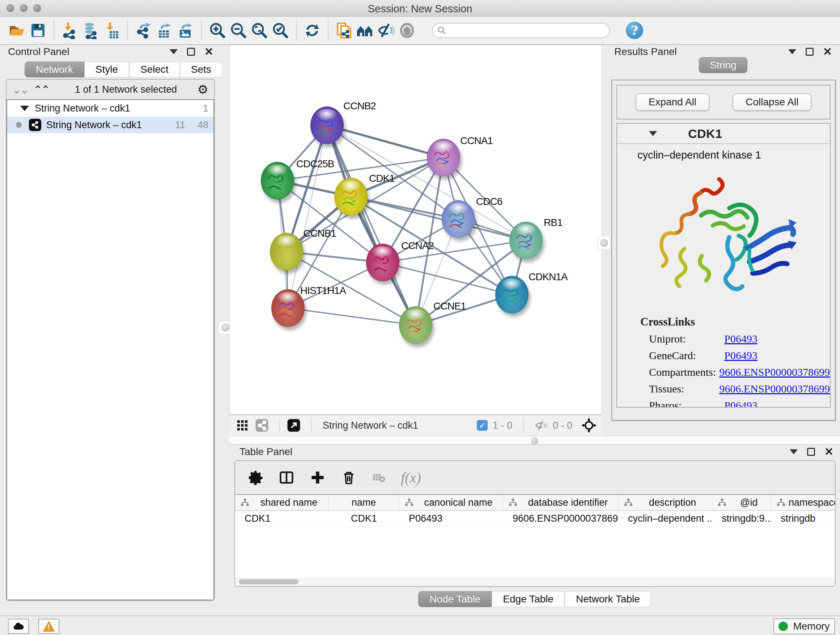 This screenshot has width=840, height=635. Describe the element at coordinates (70, 30) in the screenshot. I see `import-network-file-icon` at that location.